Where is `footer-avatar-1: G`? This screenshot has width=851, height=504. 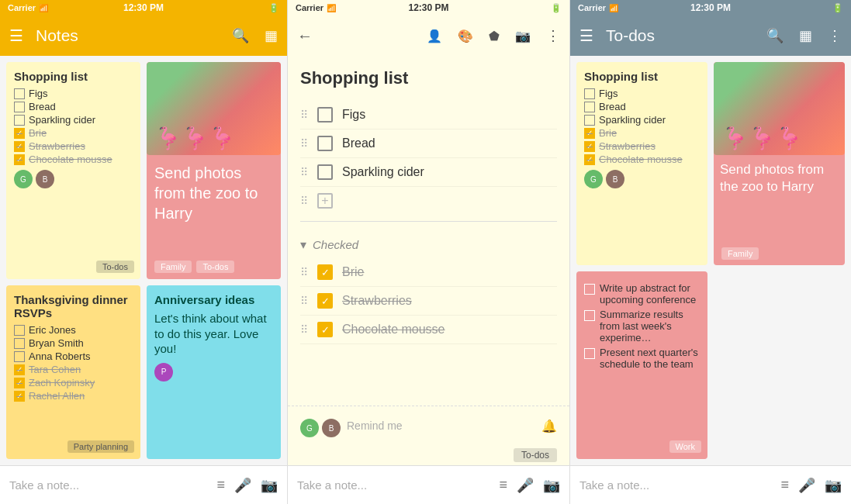 footer-avatar-1: G is located at coordinates (310, 428).